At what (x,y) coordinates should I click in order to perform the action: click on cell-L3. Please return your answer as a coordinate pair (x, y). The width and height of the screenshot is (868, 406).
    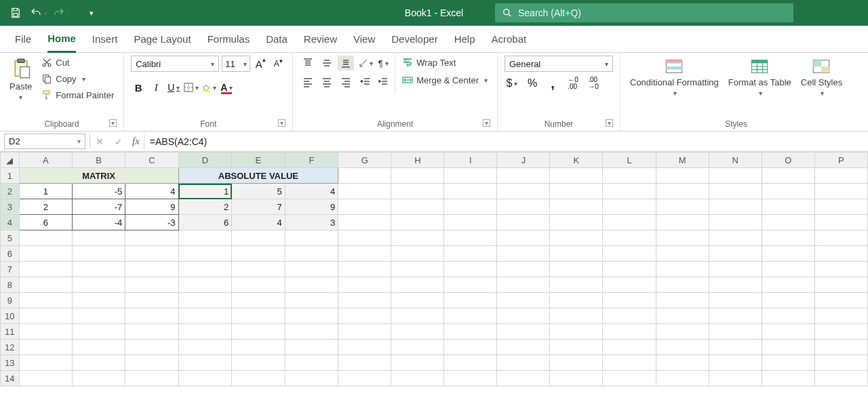
    Looking at the image, I should click on (629, 207).